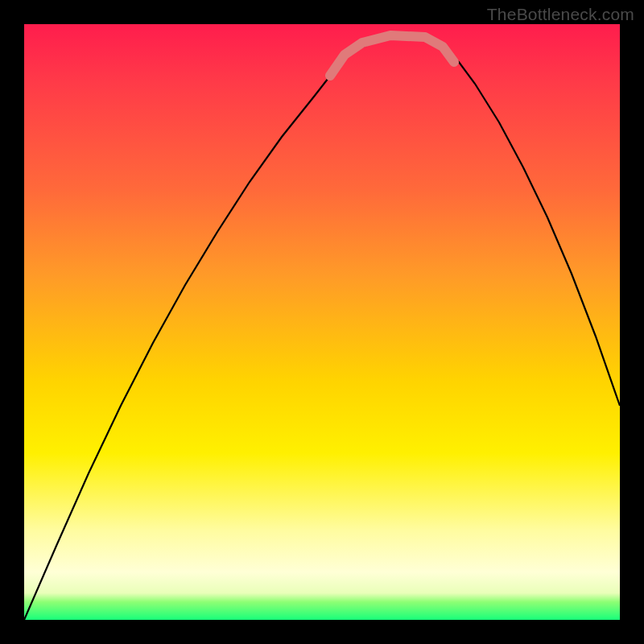 Image resolution: width=644 pixels, height=644 pixels. I want to click on pink-highlight-segment, so click(392, 56).